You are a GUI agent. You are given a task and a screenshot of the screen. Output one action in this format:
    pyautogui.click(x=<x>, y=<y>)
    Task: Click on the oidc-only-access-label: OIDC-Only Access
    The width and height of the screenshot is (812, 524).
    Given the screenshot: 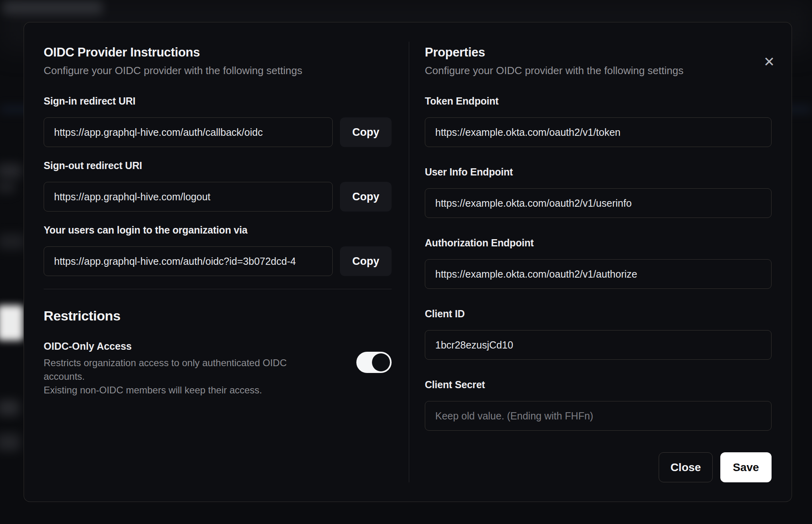 What is the action you would take?
    pyautogui.click(x=184, y=346)
    